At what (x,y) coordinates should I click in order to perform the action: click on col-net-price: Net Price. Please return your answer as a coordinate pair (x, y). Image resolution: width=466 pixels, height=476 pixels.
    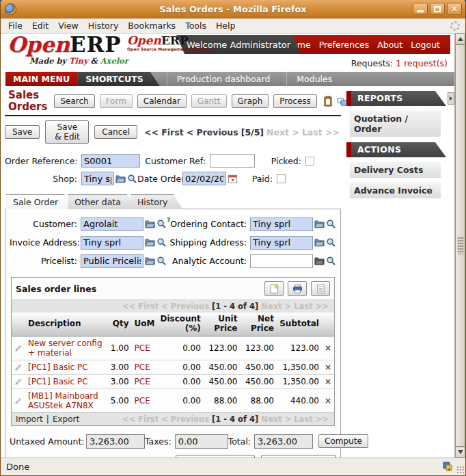
    Looking at the image, I should click on (258, 324).